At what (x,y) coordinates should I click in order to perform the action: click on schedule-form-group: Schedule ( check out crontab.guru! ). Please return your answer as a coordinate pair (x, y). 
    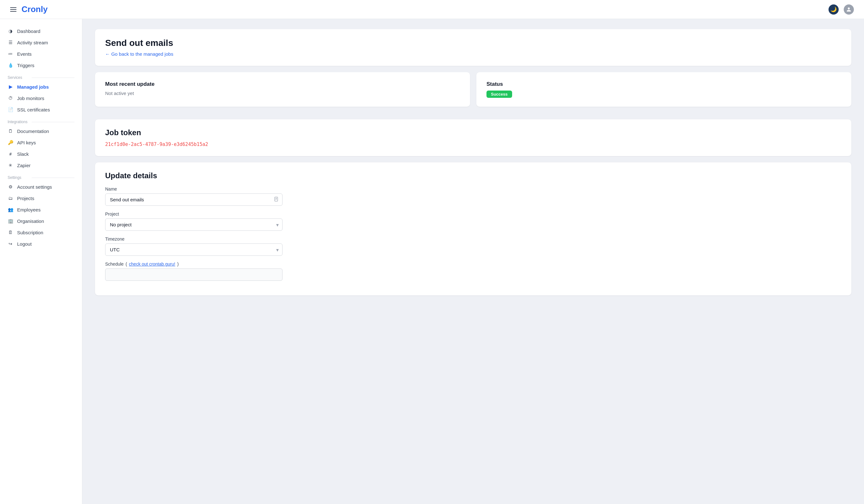
    Looking at the image, I should click on (473, 271).